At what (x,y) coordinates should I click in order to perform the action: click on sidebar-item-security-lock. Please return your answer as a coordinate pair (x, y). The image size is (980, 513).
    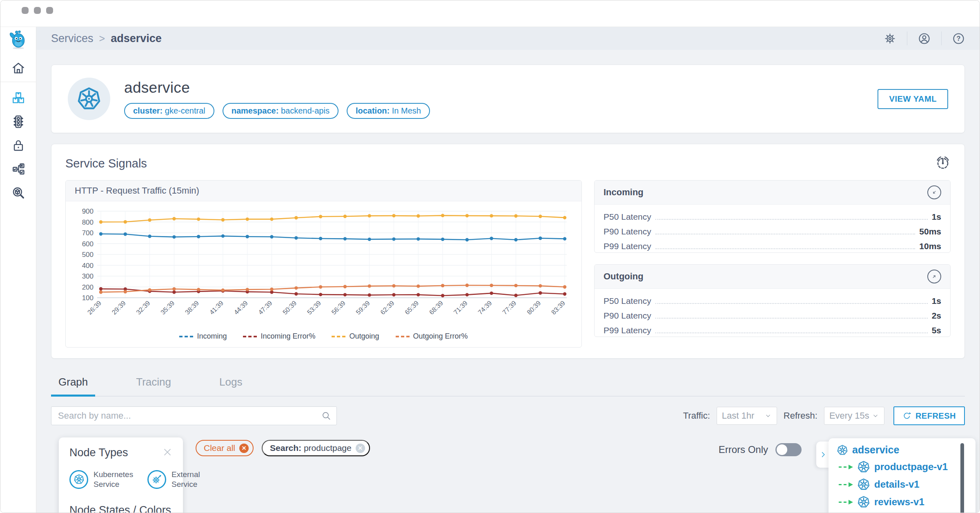
    Looking at the image, I should click on (18, 145).